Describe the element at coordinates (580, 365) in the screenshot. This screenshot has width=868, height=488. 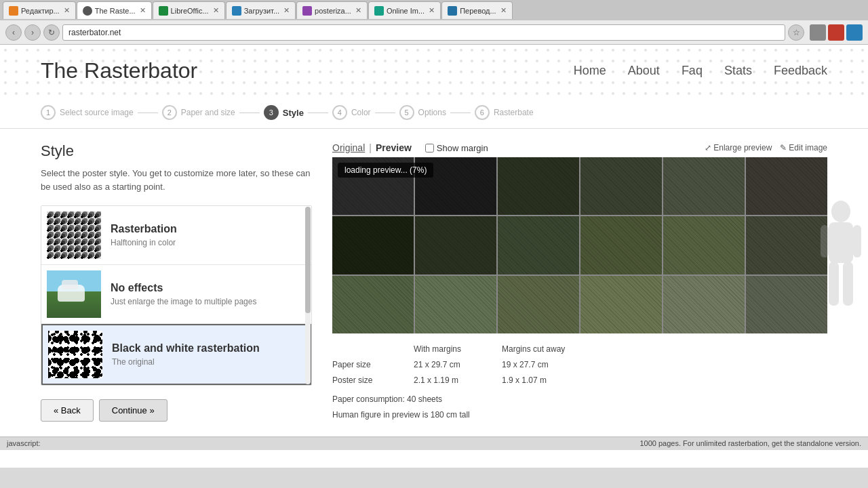
I see `stats-table: With margins Margins cut away Paper size…` at that location.